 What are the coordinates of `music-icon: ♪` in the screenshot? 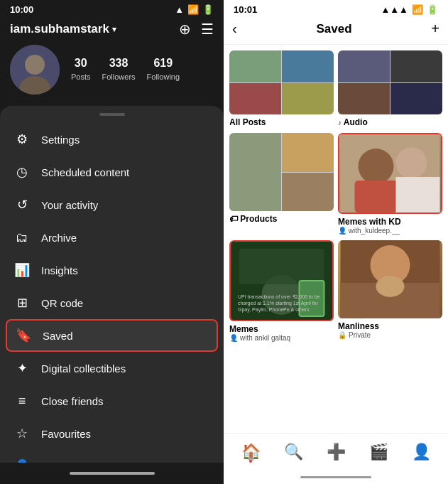 It's located at (341, 122).